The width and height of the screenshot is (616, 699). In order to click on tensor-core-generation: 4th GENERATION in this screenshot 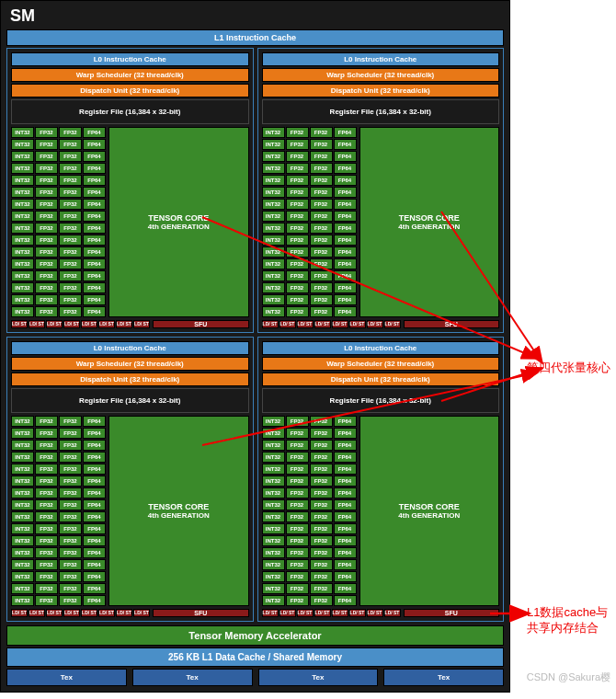, I will do `click(430, 226)`.